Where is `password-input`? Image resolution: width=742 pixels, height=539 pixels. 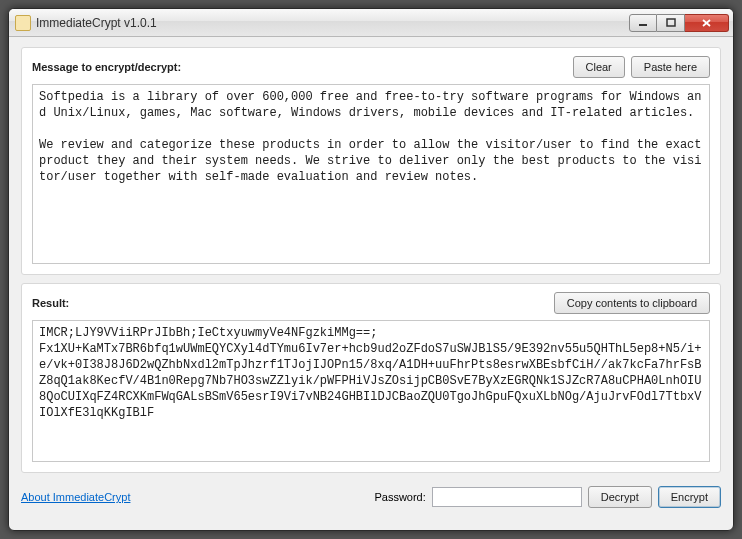
password-input is located at coordinates (507, 497).